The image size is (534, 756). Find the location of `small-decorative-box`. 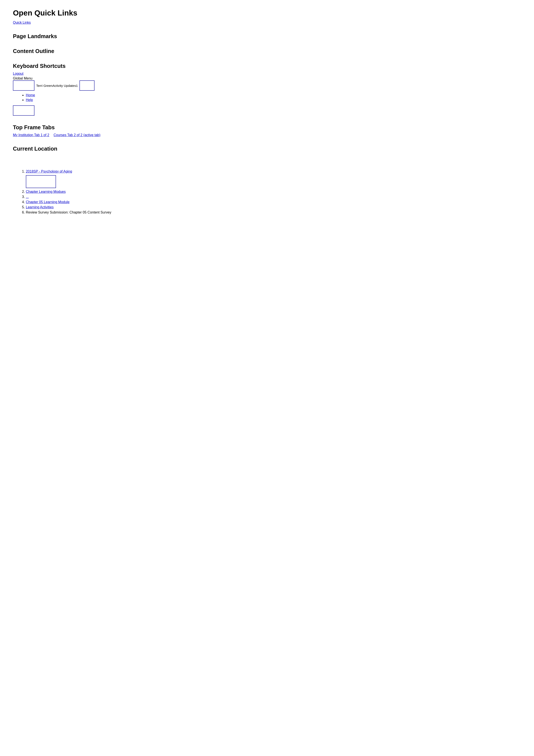

small-decorative-box is located at coordinates (24, 111).